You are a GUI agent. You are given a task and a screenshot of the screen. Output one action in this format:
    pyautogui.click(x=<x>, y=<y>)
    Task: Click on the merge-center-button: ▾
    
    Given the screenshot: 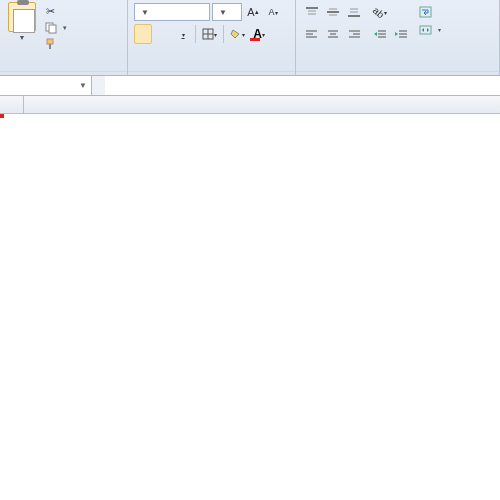 What is the action you would take?
    pyautogui.click(x=430, y=30)
    